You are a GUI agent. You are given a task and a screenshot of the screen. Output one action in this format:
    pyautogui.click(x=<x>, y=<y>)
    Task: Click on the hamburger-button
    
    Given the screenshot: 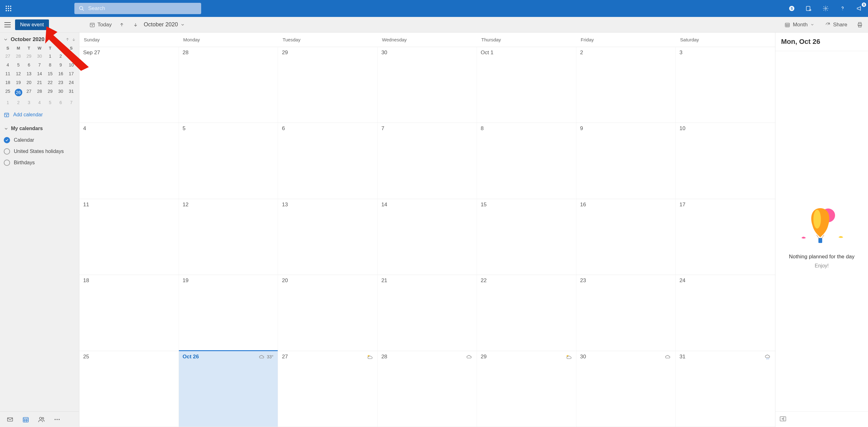 What is the action you would take?
    pyautogui.click(x=7, y=25)
    